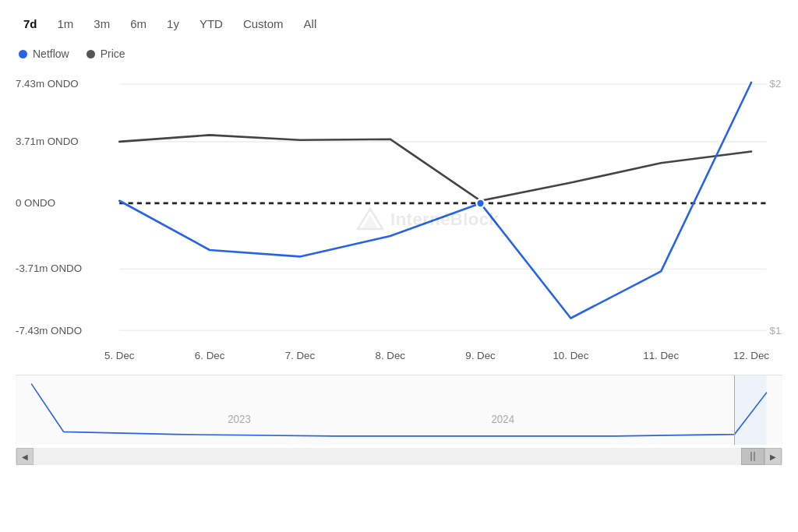 Image resolution: width=798 pixels, height=532 pixels. Describe the element at coordinates (65, 23) in the screenshot. I see `time-btn-1m: 1m` at that location.